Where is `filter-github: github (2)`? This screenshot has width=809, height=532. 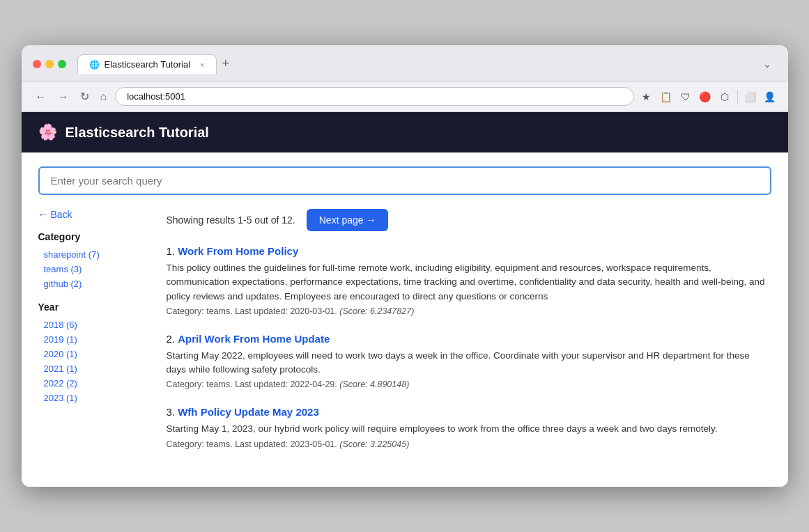 filter-github: github (2) is located at coordinates (94, 284).